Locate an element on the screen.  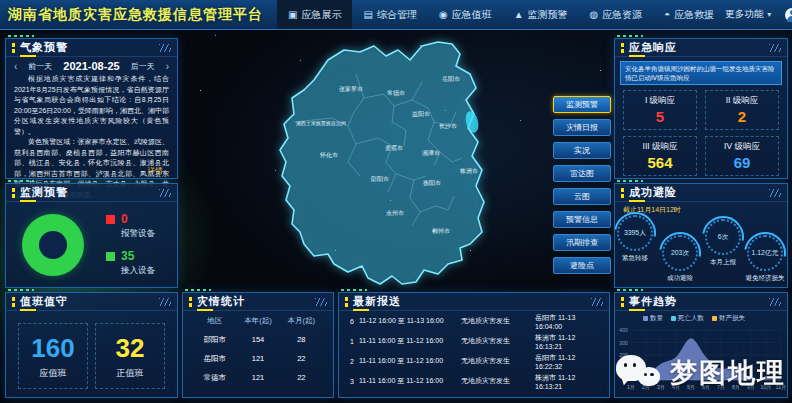
map-layer-button: 避险点 is located at coordinates (582, 266).